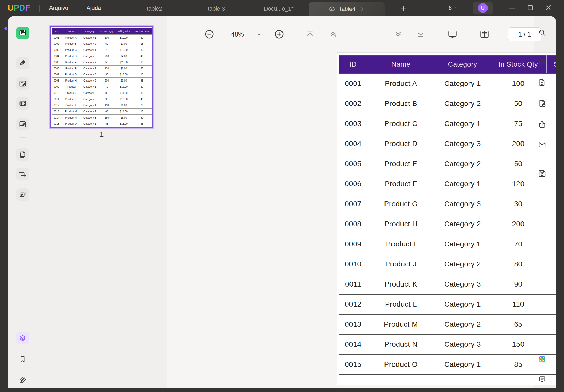  Describe the element at coordinates (484, 34) in the screenshot. I see `reading-mode-button` at that location.